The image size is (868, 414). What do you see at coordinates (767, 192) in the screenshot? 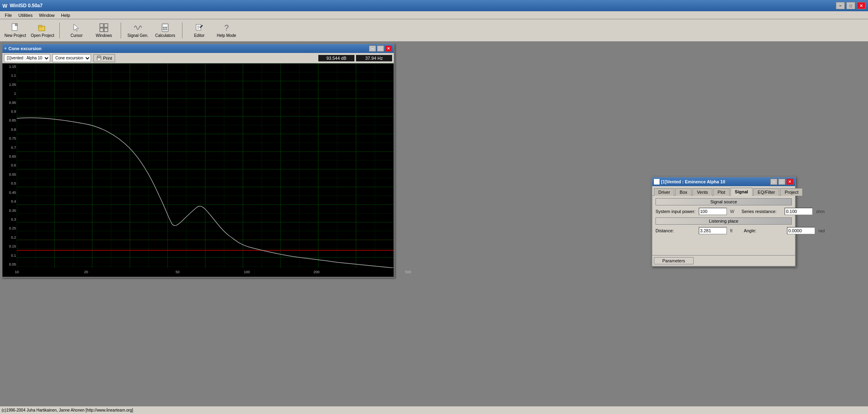
I see `tab-eq-filter: EQ/Filter` at bounding box center [767, 192].